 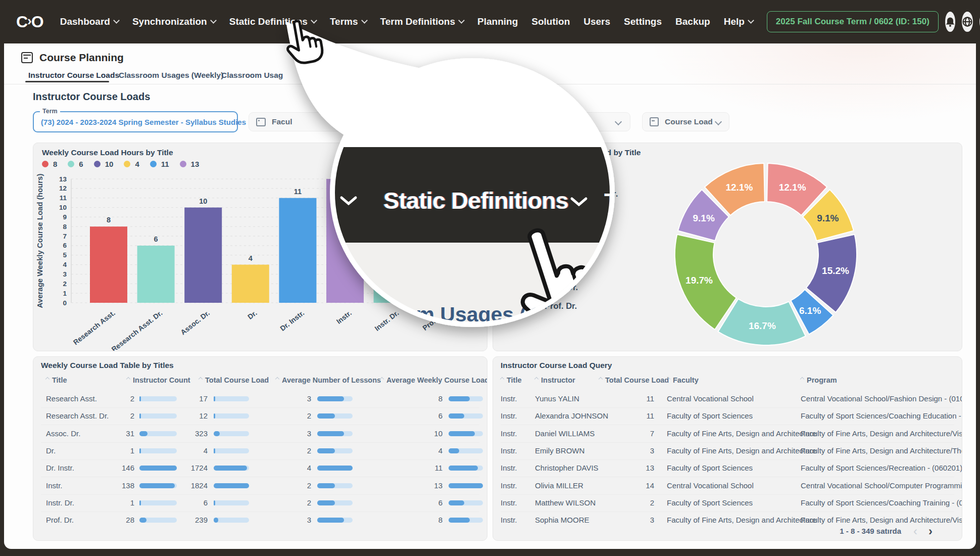 I want to click on cell-value: 31, so click(x=122, y=434).